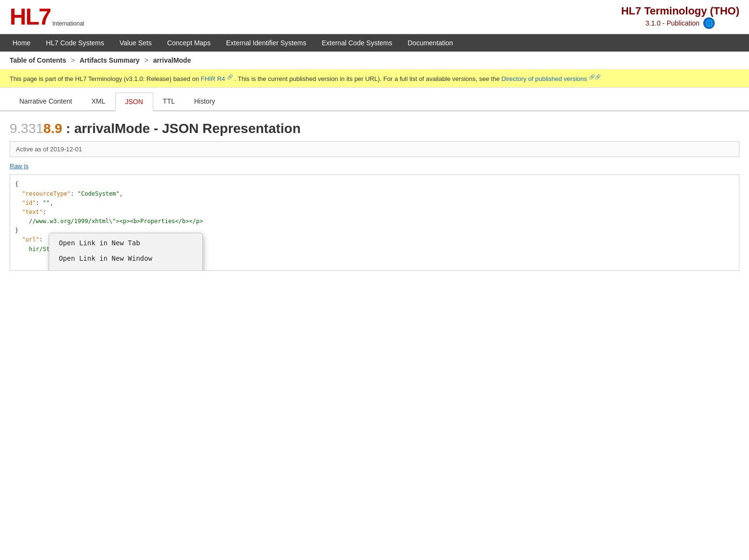 The image size is (749, 560). Describe the element at coordinates (374, 203) in the screenshot. I see `code-line-3: "id": "",` at that location.